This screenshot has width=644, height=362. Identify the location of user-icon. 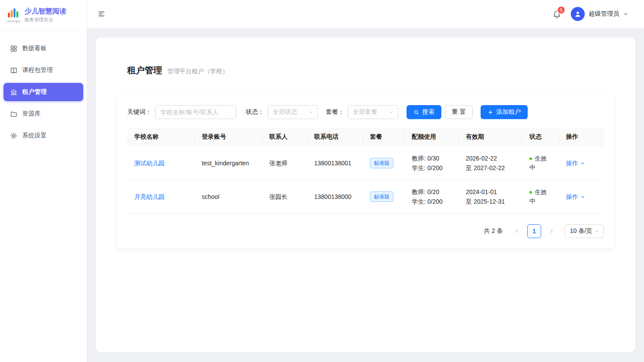
(578, 14).